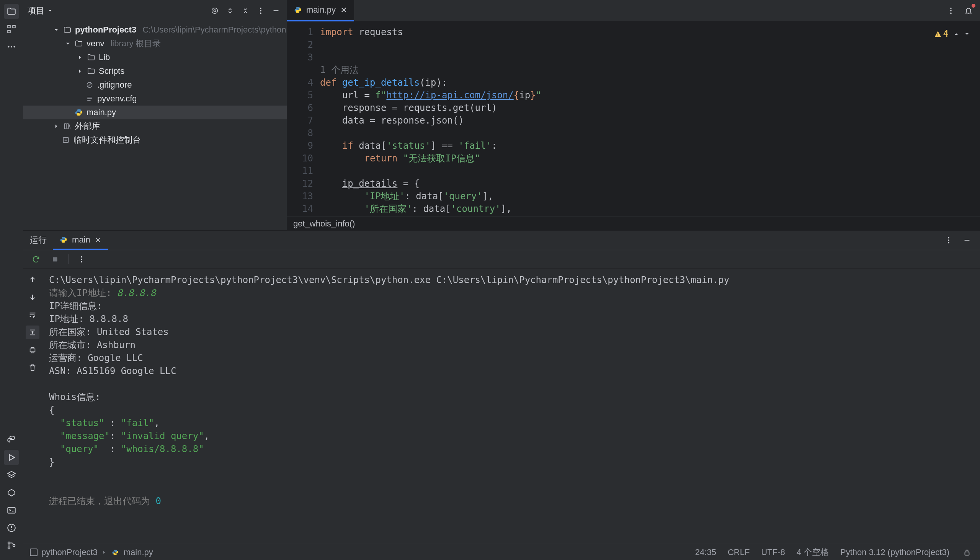  What do you see at coordinates (139, 552) in the screenshot?
I see `status-file: main.py` at bounding box center [139, 552].